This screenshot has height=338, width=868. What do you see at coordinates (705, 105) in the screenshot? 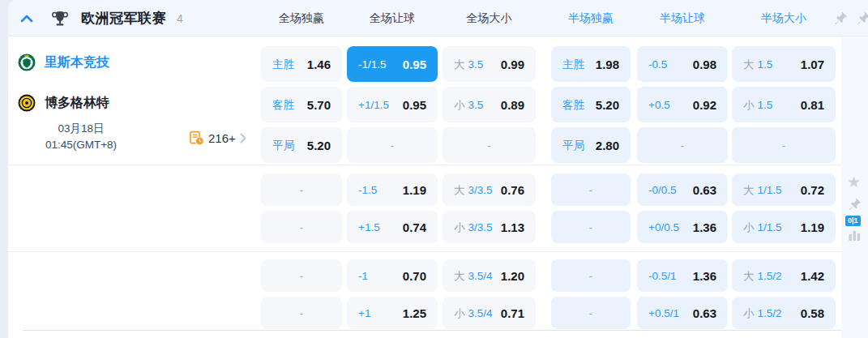
I see `odds-value: 0.92` at bounding box center [705, 105].